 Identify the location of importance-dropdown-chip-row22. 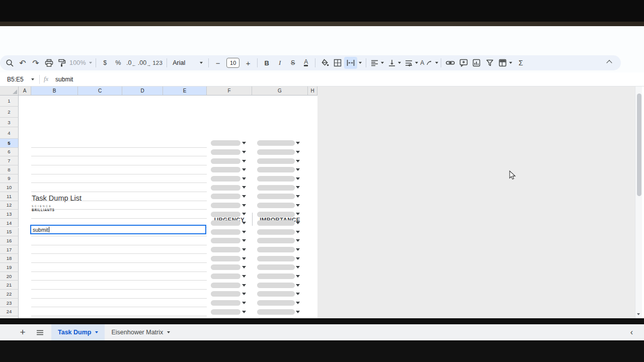
(276, 294).